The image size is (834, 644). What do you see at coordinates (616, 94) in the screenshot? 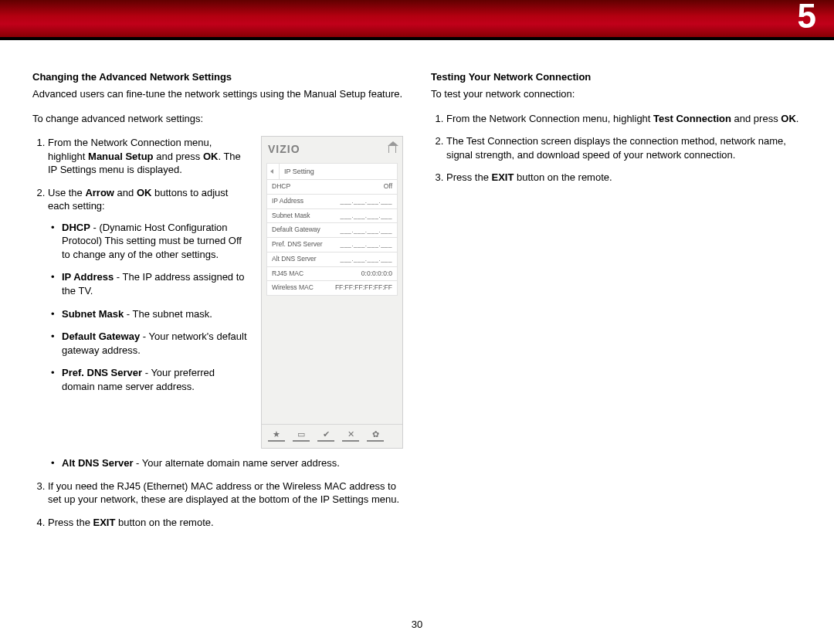
I see `right-intro: To test your network connection:` at bounding box center [616, 94].